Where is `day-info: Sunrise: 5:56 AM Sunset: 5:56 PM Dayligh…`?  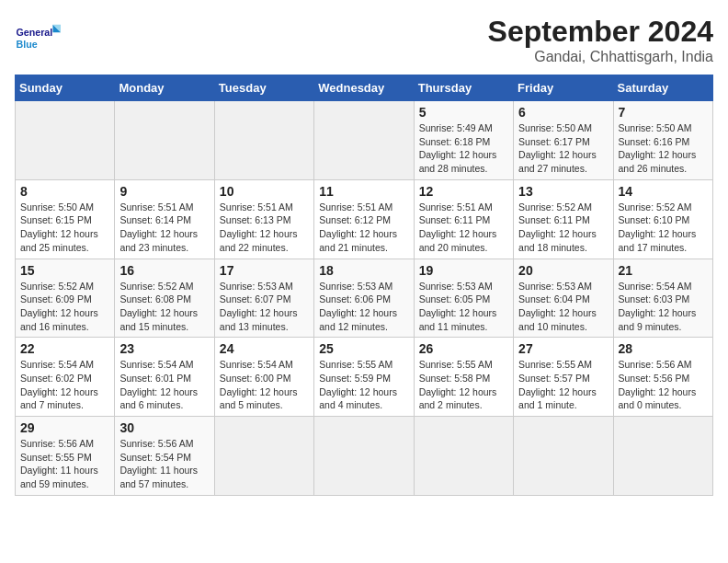
day-info: Sunrise: 5:56 AM Sunset: 5:56 PM Dayligh… is located at coordinates (664, 385).